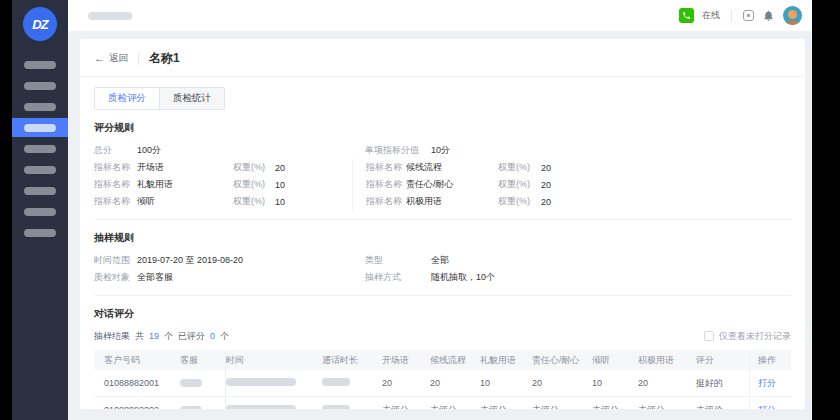  What do you see at coordinates (223, 202) in the screenshot?
I see `indicator-row: 指标名称 倾听 权重(%) 10` at bounding box center [223, 202].